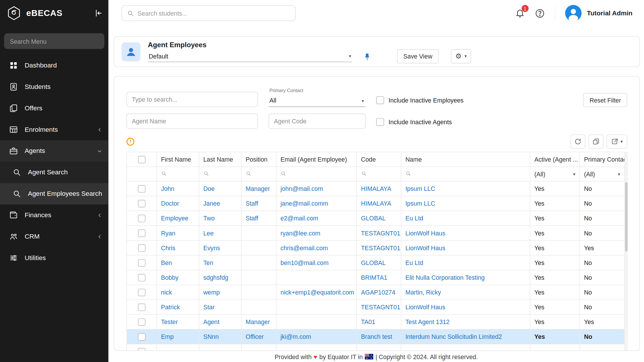  I want to click on cell-name: Martin, Ricky, so click(423, 292).